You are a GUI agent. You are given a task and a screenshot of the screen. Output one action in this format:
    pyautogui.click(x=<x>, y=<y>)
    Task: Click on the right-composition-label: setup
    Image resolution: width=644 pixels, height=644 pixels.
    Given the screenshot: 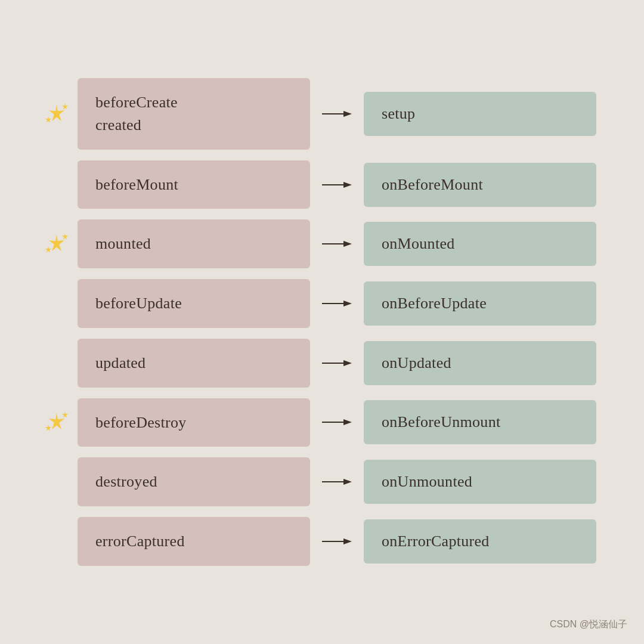 What is the action you would take?
    pyautogui.click(x=480, y=114)
    